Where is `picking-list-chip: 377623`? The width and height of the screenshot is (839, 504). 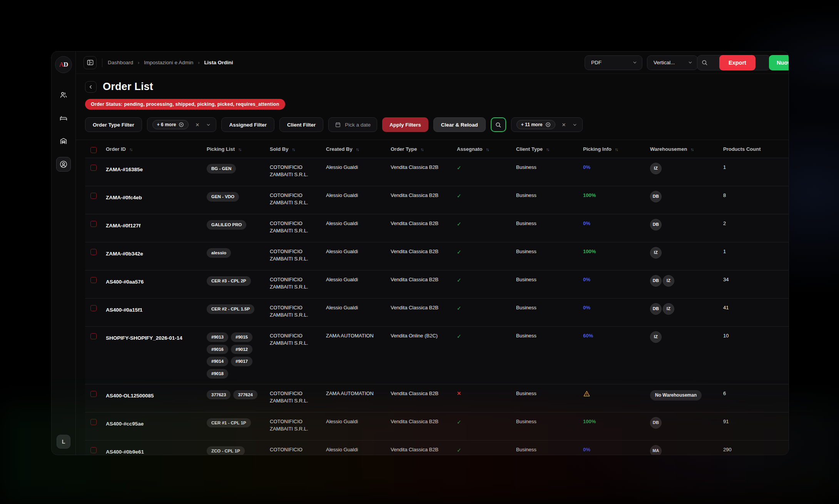
picking-list-chip: 377623 is located at coordinates (219, 395).